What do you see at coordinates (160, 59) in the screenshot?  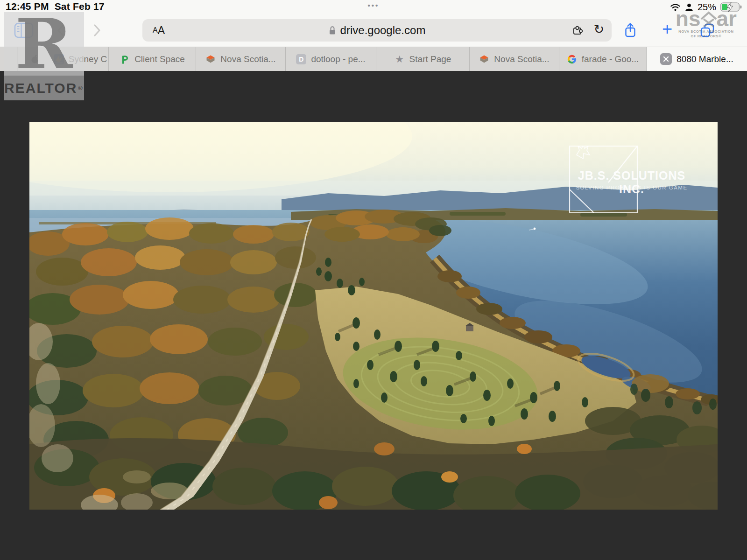 I see `tab-label: Client Space` at bounding box center [160, 59].